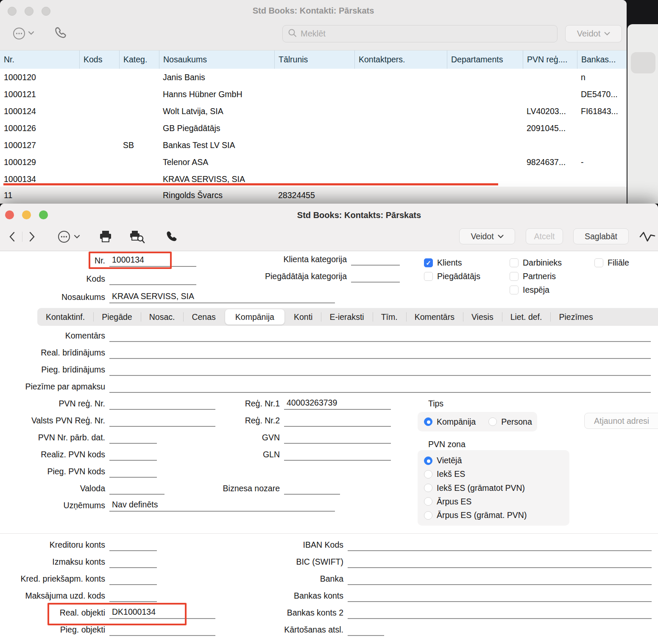  I want to click on gvn-input, so click(337, 438).